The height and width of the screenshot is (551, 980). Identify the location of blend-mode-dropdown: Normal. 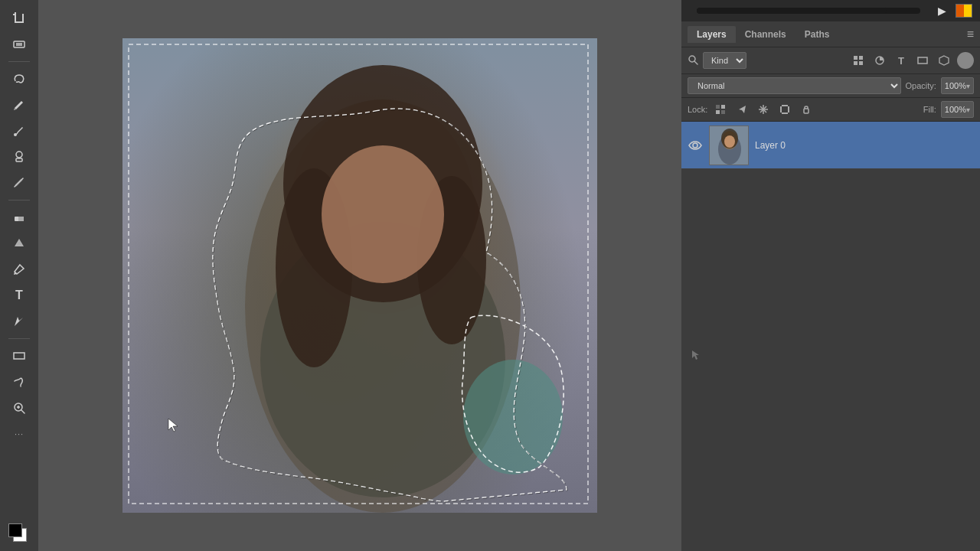
(795, 86).